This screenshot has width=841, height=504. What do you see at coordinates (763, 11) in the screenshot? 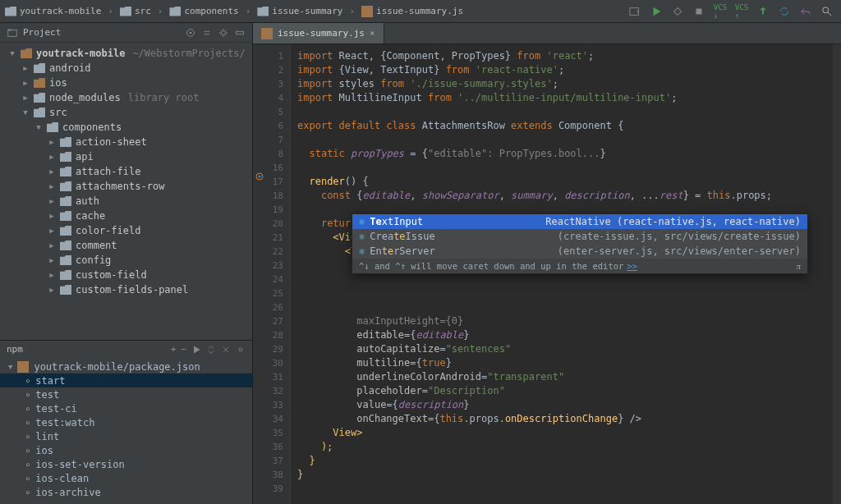
I see `push-button` at bounding box center [763, 11].